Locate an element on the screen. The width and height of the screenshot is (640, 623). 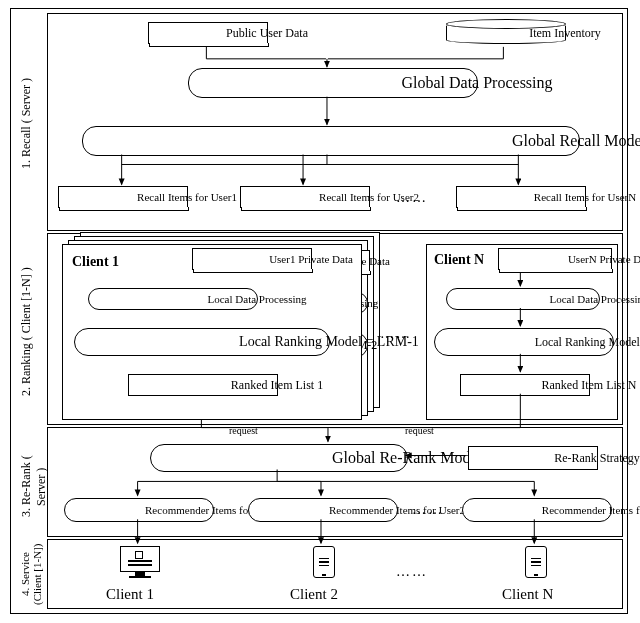
side-label-service: 4. Service (Client [1-N]) is located at coordinates (31, 574).